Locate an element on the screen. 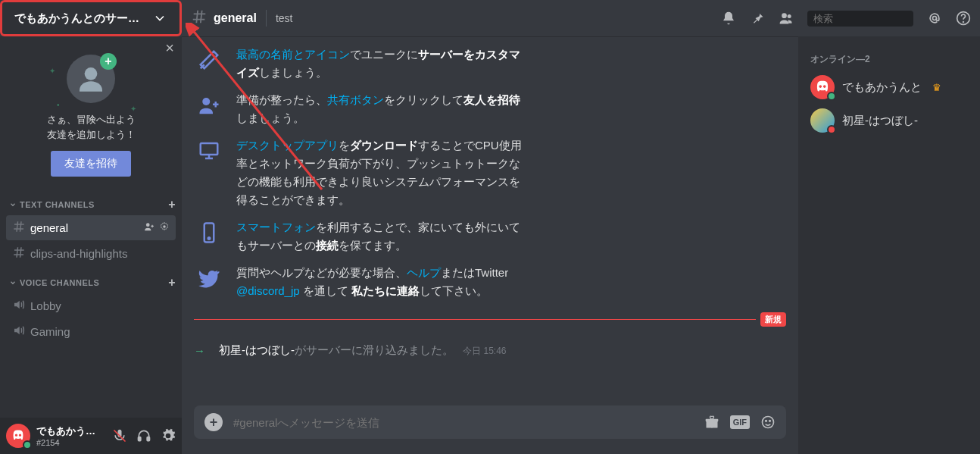 The height and width of the screenshot is (454, 980). settings-icon is located at coordinates (168, 436).